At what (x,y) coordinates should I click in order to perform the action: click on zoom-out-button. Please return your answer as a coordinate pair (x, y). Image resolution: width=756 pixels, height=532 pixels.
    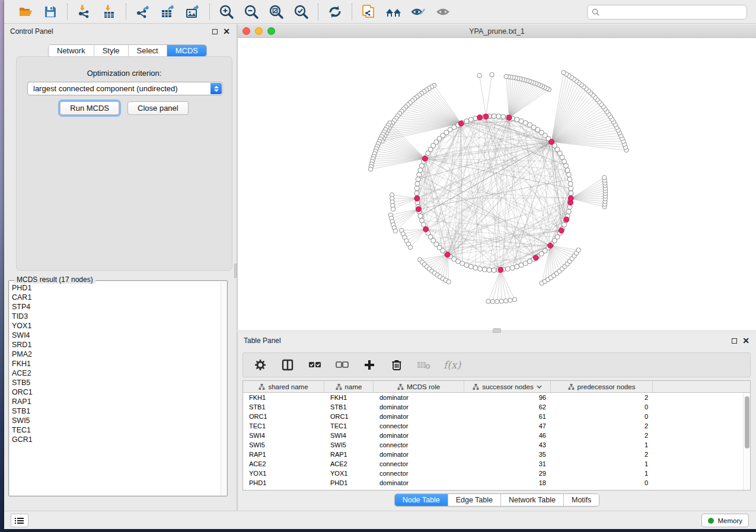
    Looking at the image, I should click on (251, 12).